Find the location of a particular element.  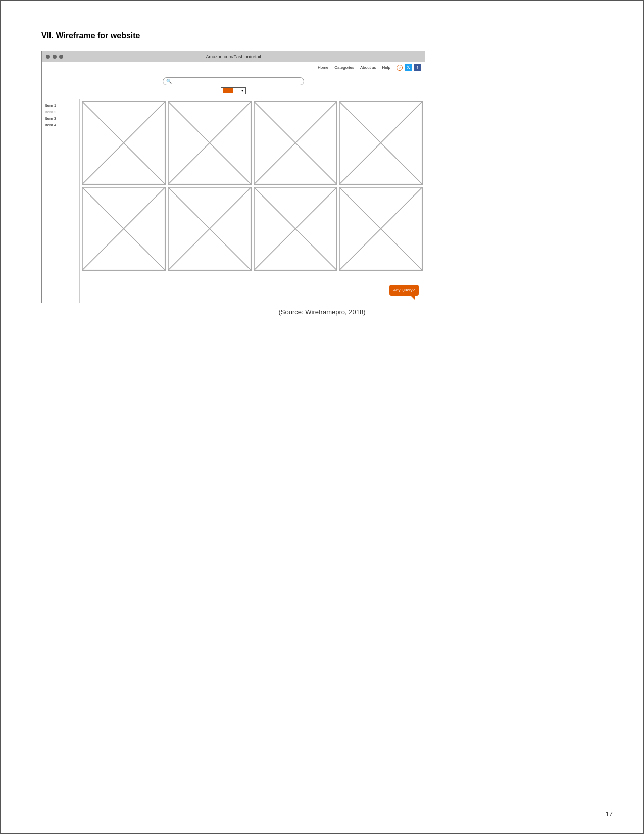

search-box: 🔍 is located at coordinates (233, 81).